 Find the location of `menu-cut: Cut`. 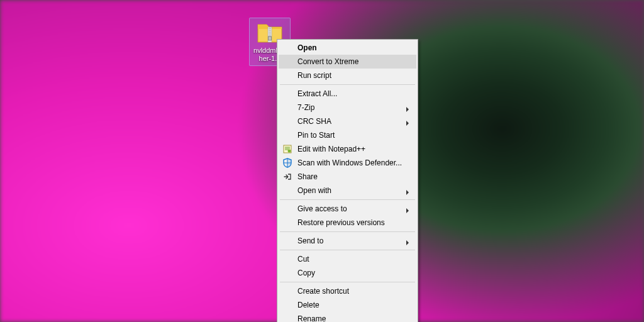

menu-cut: Cut is located at coordinates (347, 259).